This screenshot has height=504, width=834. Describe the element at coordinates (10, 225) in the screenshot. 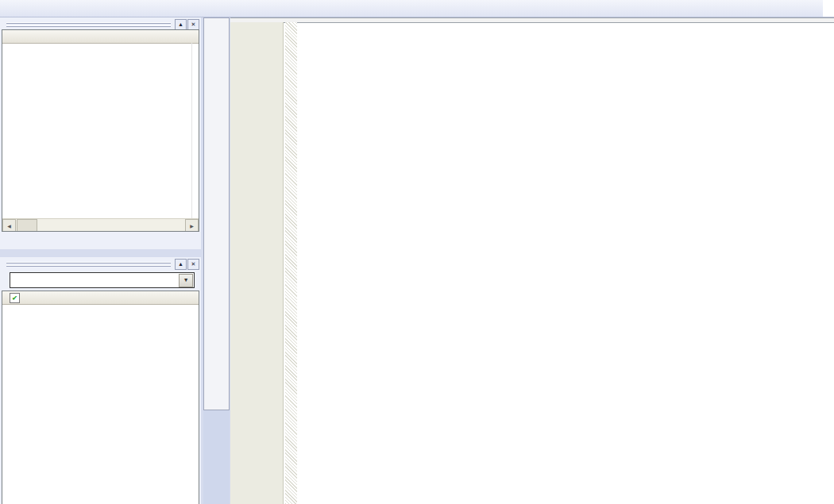

I see `scroll-left-icon: ◀` at that location.